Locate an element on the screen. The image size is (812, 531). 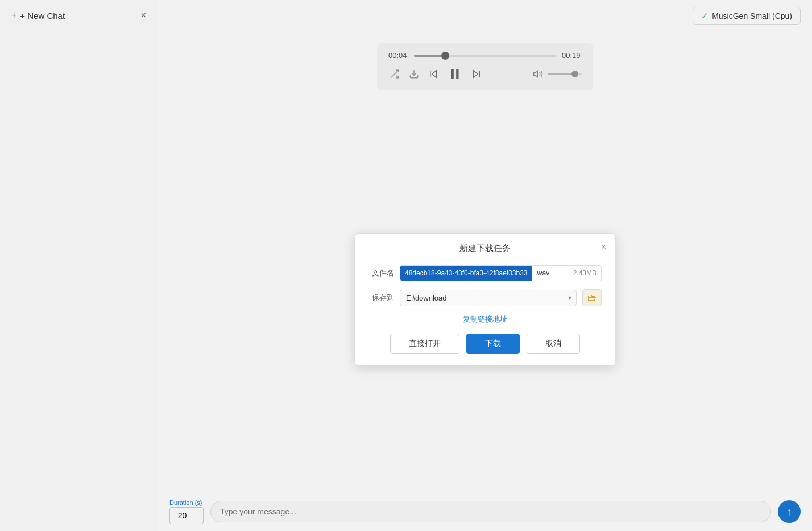
saveto-wrap: ▾ is located at coordinates (488, 298).